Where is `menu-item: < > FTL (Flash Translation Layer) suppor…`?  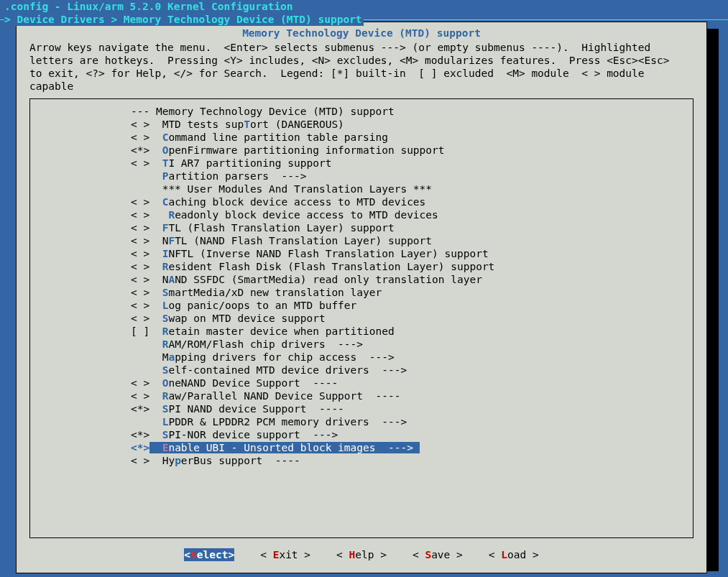
menu-item: < > FTL (Flash Translation Layer) suppor… is located at coordinates (361, 228).